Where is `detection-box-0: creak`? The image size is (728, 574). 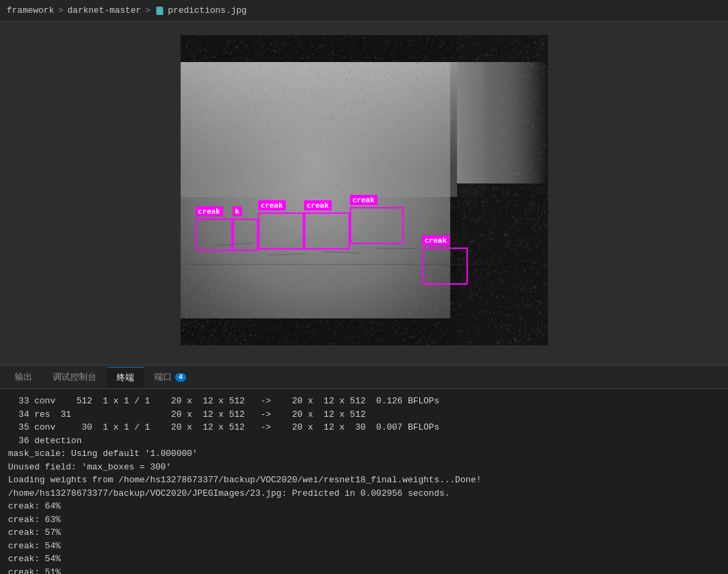 detection-box-0: creak is located at coordinates (214, 235).